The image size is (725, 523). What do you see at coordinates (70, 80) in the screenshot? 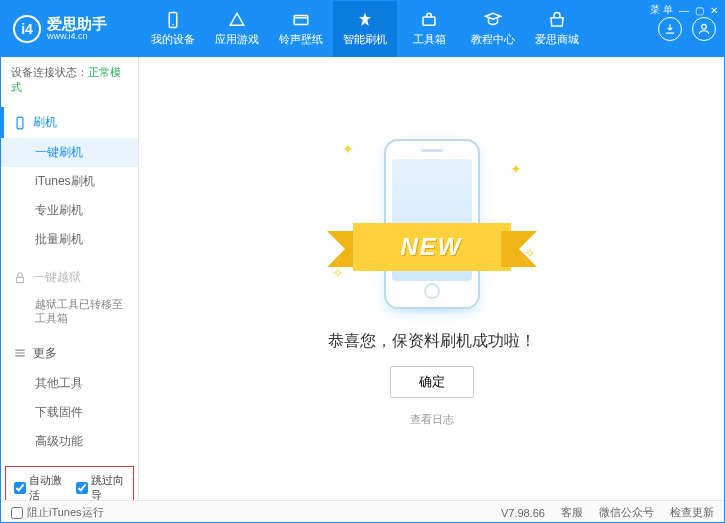
I see `connection-status: 设备连接状态：正常模式` at bounding box center [70, 80].